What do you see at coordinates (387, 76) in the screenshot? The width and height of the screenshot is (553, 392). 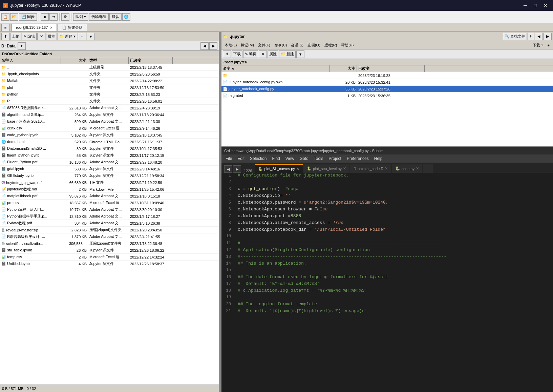 I see `right-file-row: 📁 .. 2023/2/23 16:19:28` at bounding box center [387, 76].